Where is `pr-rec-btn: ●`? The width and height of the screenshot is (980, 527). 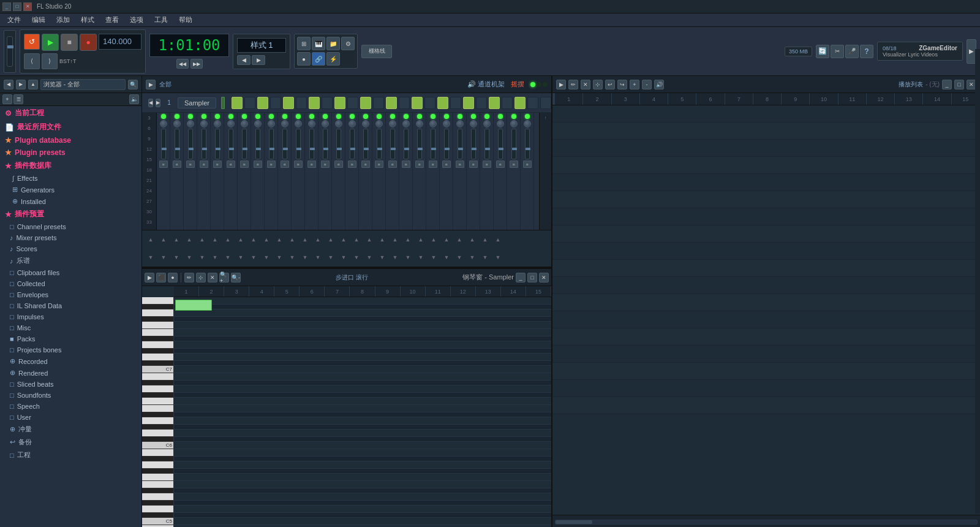 pr-rec-btn: ● is located at coordinates (173, 278).